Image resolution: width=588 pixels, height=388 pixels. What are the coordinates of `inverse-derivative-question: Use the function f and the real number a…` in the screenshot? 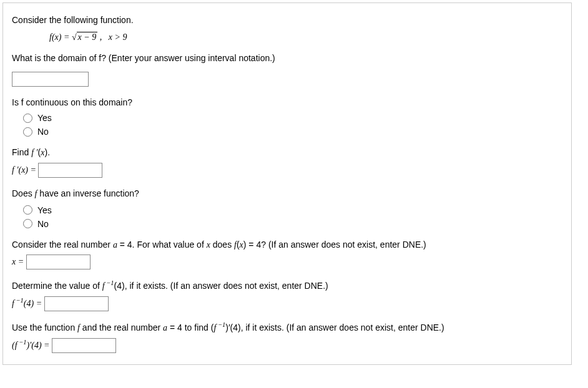 It's located at (287, 327).